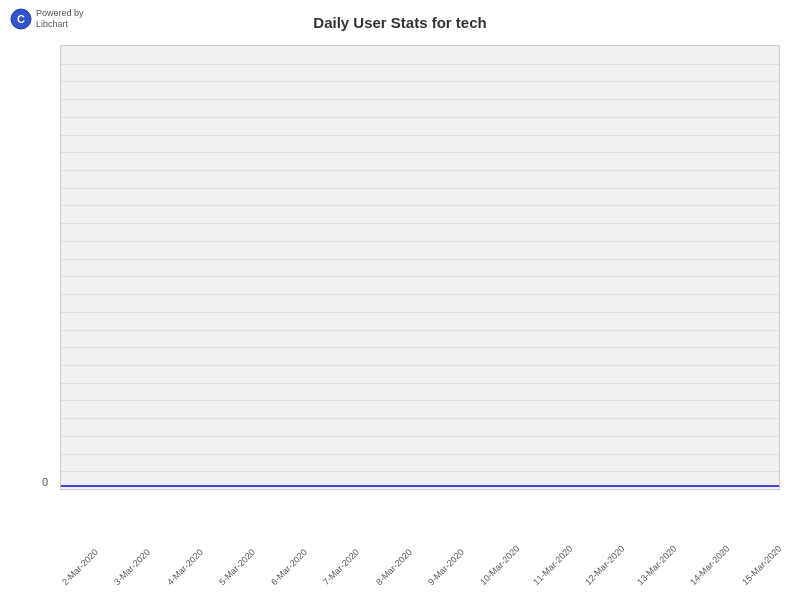 This screenshot has width=800, height=600. I want to click on x-label-4: 6-Mar-2020, so click(286, 570).